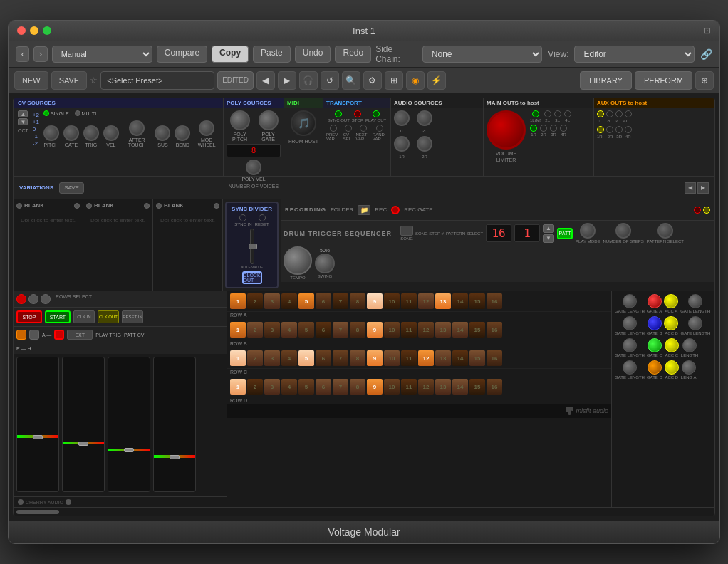  I want to click on step-d-13: 13, so click(443, 387).